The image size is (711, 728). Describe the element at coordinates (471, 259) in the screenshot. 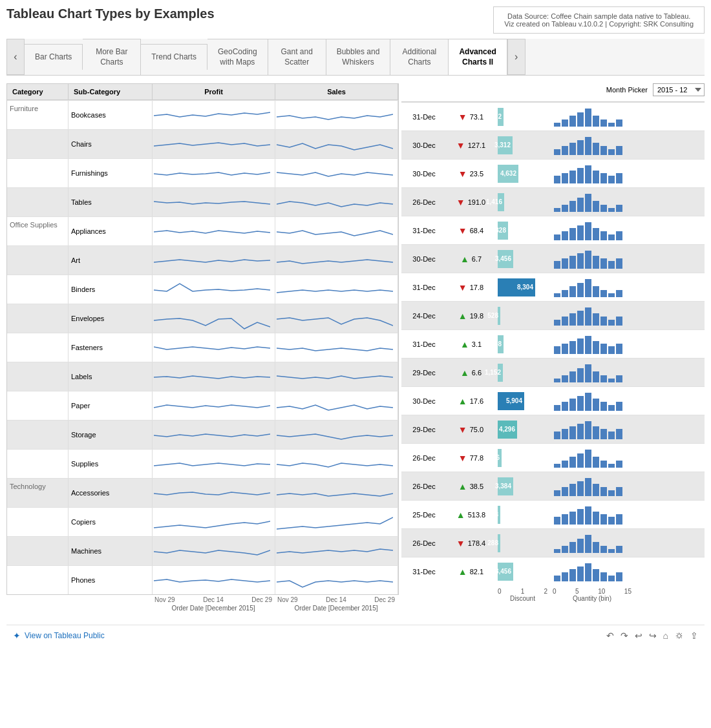

I see `right-trend: ▲ 6.7` at that location.